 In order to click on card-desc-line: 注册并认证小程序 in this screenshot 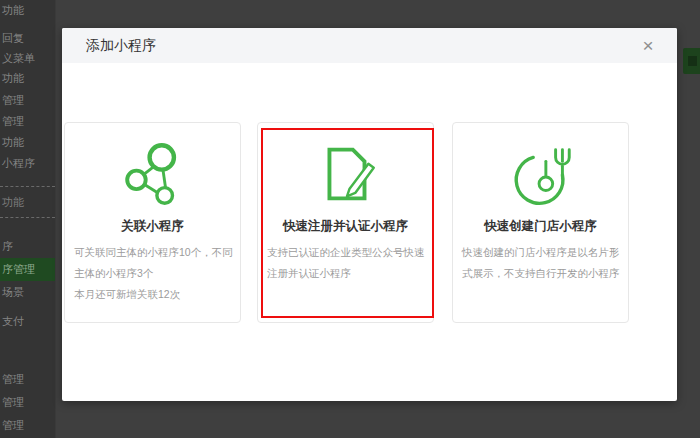, I will do `click(346, 274)`.